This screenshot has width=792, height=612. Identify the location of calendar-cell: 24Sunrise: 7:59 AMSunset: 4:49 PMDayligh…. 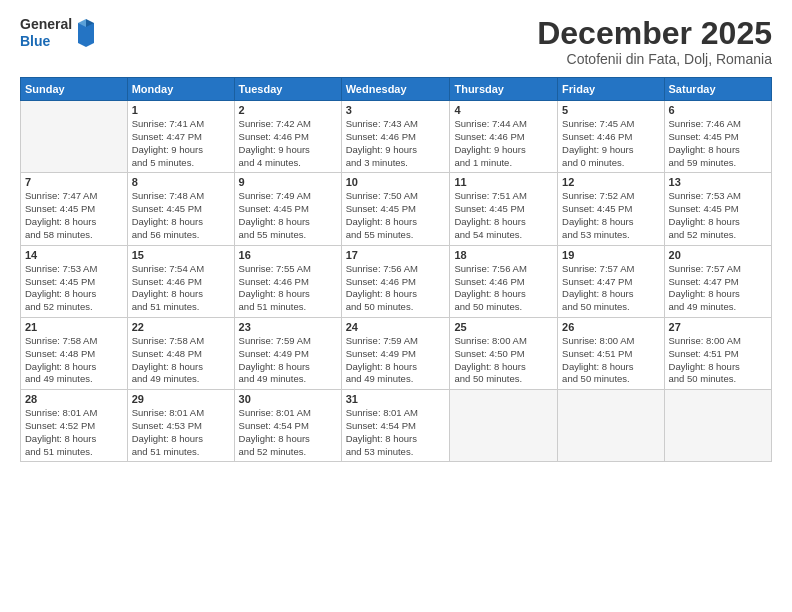
(396, 353).